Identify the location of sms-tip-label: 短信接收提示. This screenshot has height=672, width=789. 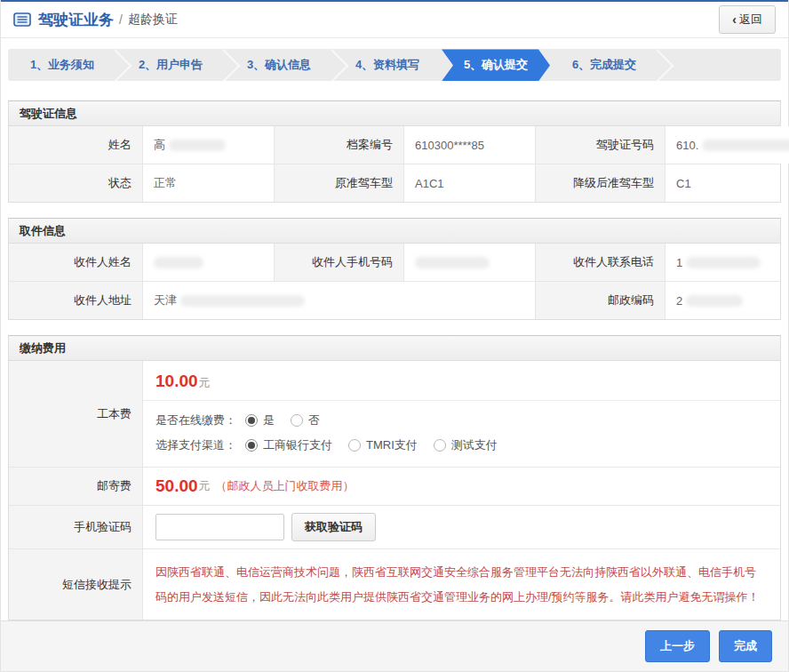
(76, 585).